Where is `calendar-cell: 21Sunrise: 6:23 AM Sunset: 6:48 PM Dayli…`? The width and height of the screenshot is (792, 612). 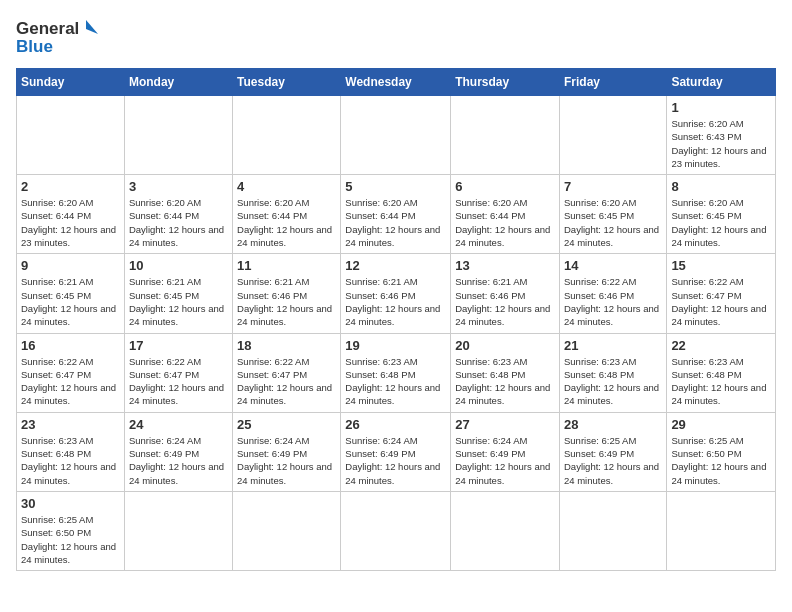 calendar-cell: 21Sunrise: 6:23 AM Sunset: 6:48 PM Dayli… is located at coordinates (612, 372).